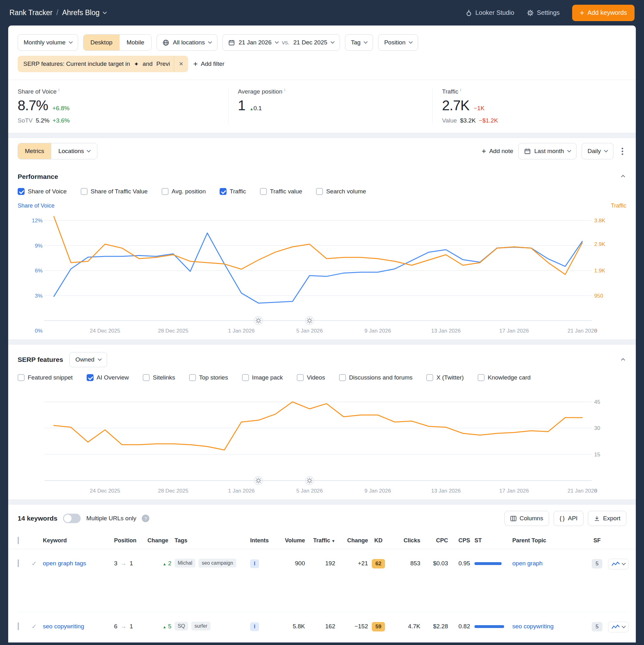 The height and width of the screenshot is (645, 644). I want to click on col-volume: Volume, so click(291, 541).